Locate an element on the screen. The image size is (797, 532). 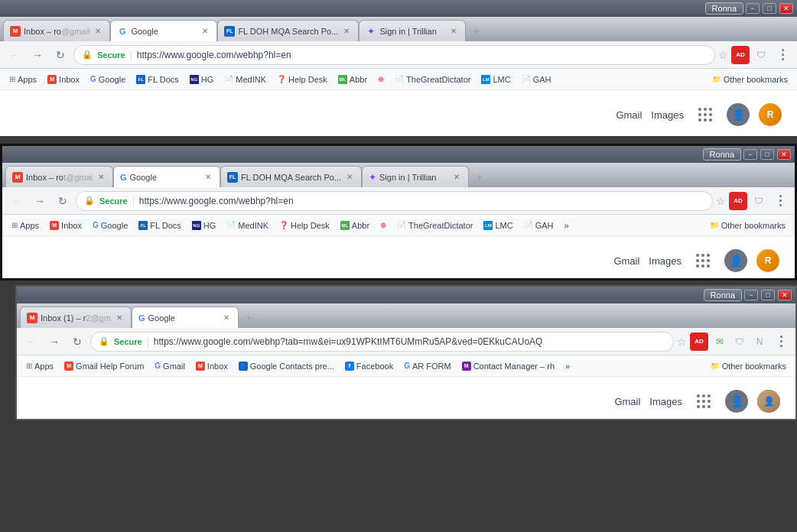
minimize-btn-top: − is located at coordinates (753, 8).